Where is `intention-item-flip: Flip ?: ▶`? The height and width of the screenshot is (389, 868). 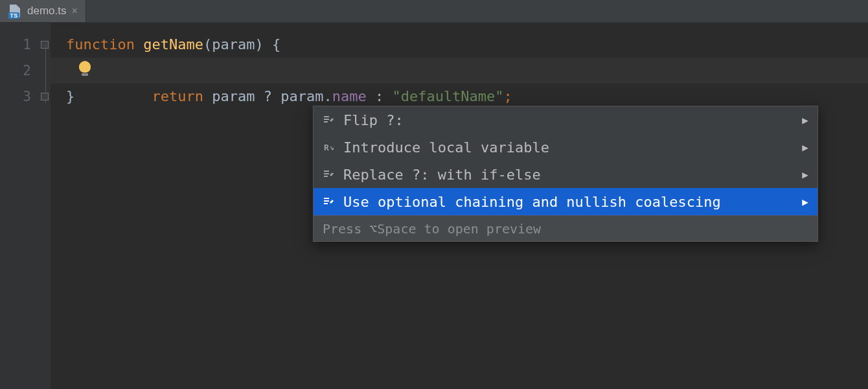 intention-item-flip: Flip ?: ▶ is located at coordinates (565, 120).